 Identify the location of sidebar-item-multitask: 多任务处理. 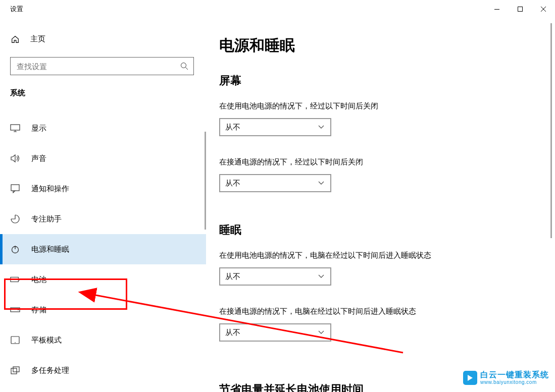
(103, 370).